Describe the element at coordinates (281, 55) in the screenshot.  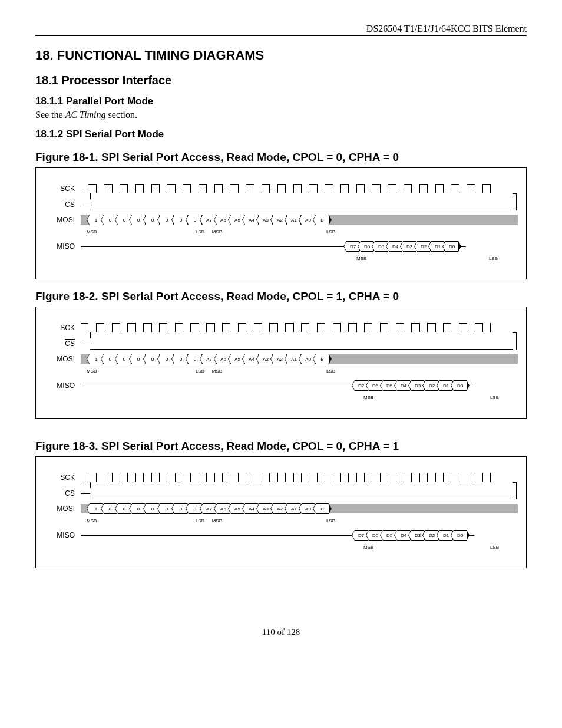
I see `heading-18: 18. FUNCTIONAL TIMING DIAGRAMS` at that location.